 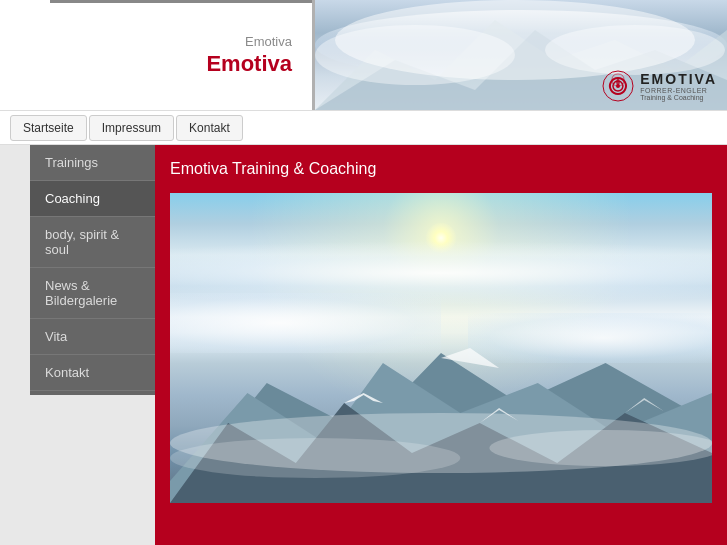 What do you see at coordinates (92, 373) in the screenshot?
I see `sidebar-item-kontakt: Kontakt` at bounding box center [92, 373].